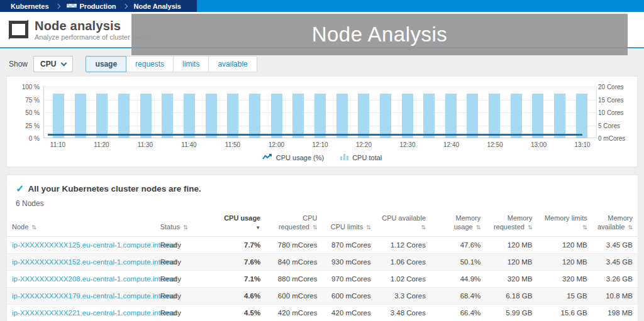 The width and height of the screenshot is (644, 321). What do you see at coordinates (294, 224) in the screenshot?
I see `column-header-cpu-requested: CPU requested ⇅` at bounding box center [294, 224].